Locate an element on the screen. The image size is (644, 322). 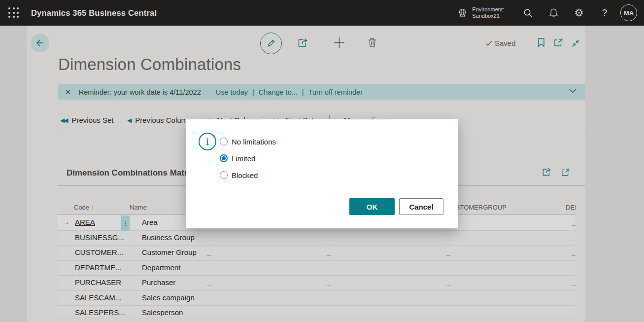
radio-option-no-limitations: No limitations is located at coordinates (248, 142).